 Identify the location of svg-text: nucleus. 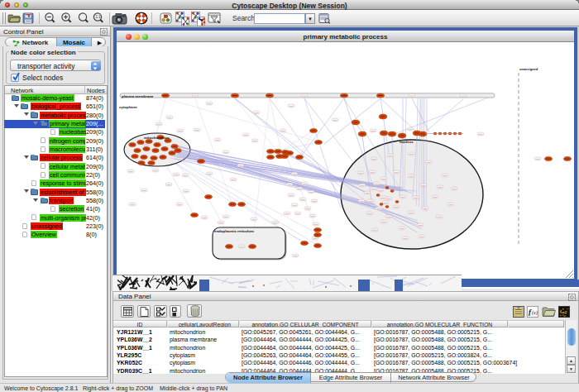
(407, 142).